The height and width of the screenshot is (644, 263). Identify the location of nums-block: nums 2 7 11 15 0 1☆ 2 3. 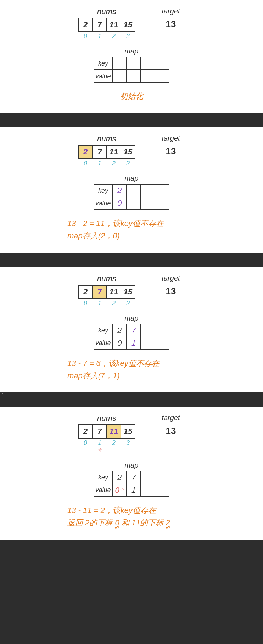
(107, 434).